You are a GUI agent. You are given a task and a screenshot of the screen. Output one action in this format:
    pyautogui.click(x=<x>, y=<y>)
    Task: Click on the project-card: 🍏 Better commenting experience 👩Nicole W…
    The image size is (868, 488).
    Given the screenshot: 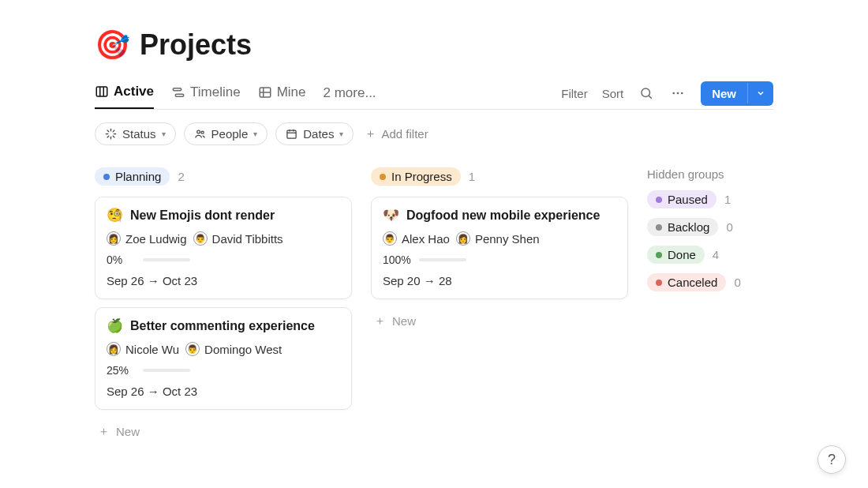 What is the action you would take?
    pyautogui.click(x=223, y=358)
    